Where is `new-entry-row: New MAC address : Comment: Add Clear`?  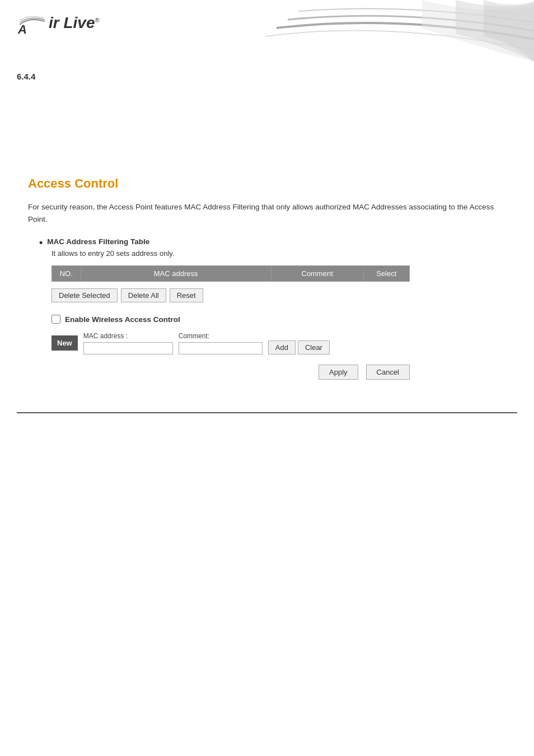 new-entry-row: New MAC address : Comment: Add Clear is located at coordinates (279, 343).